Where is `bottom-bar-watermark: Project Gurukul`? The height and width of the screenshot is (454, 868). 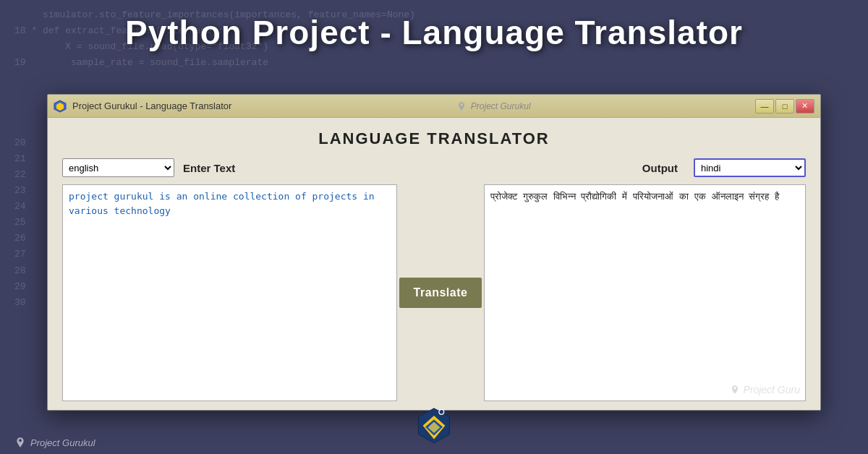 bottom-bar-watermark: Project Gurukul is located at coordinates (55, 442).